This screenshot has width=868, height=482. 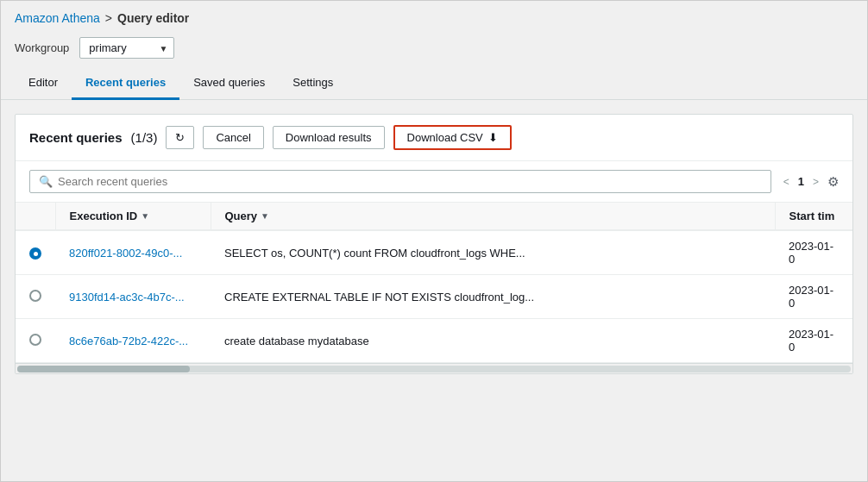 I want to click on table-settings-button: ⚙, so click(x=833, y=182).